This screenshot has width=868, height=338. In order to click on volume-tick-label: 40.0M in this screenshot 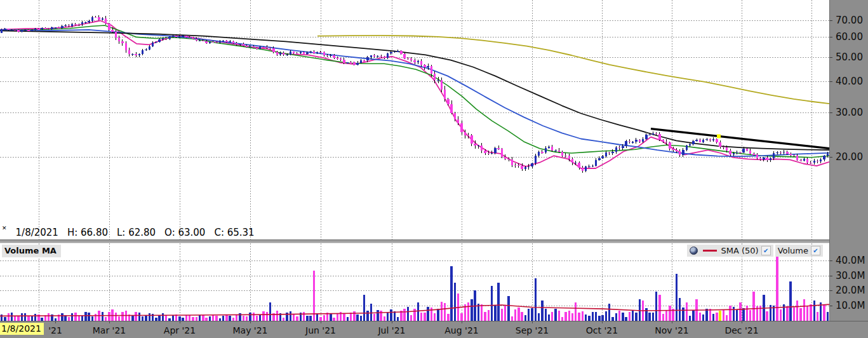, I will do `click(850, 260)`.